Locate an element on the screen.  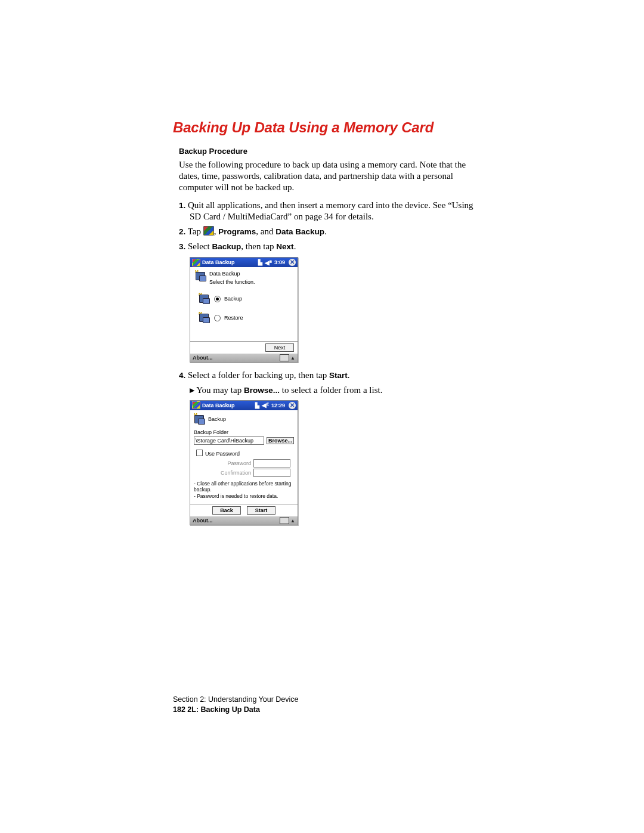
backup-label: Backup is located at coordinates (227, 247).